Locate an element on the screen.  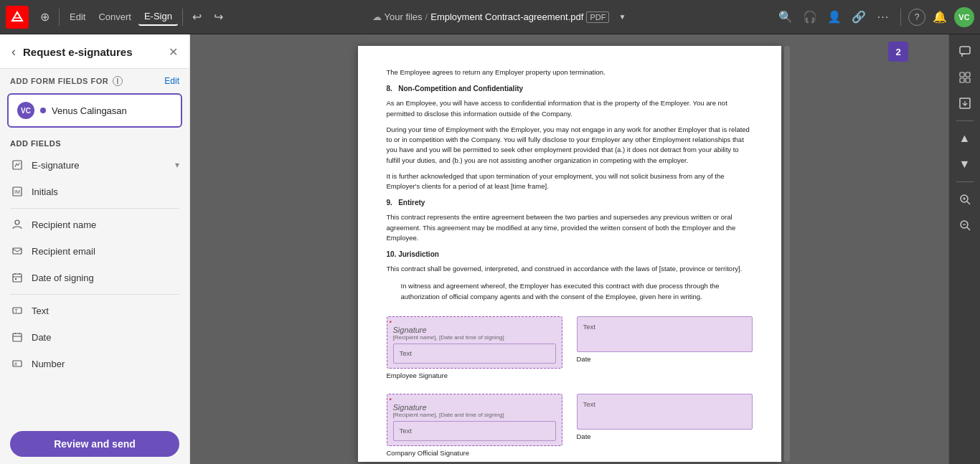
edit-menu-btn: Edit is located at coordinates (77, 17).